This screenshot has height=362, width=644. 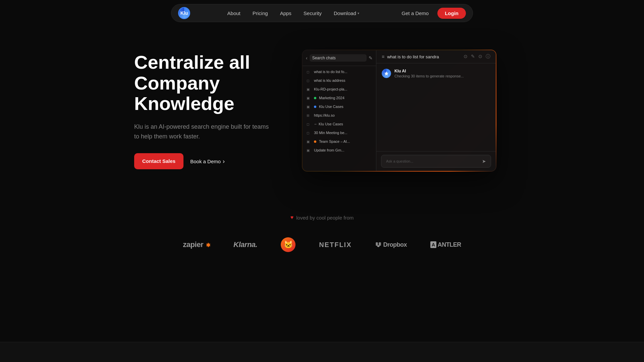 What do you see at coordinates (466, 57) in the screenshot?
I see `share-icon: ⊙` at bounding box center [466, 57].